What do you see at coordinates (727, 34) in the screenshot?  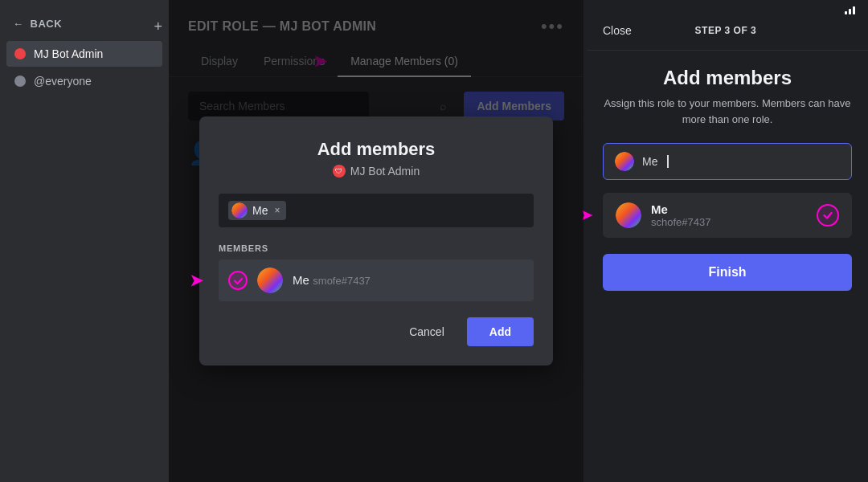 I see `mobile-header: Close STEP 3 OF 3` at bounding box center [727, 34].